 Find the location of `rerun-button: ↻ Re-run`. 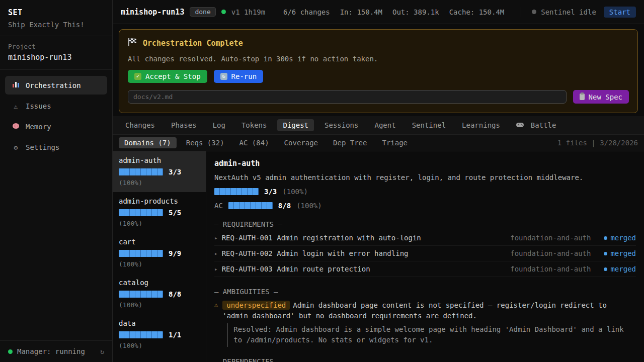

rerun-button: ↻ Re-run is located at coordinates (238, 76).